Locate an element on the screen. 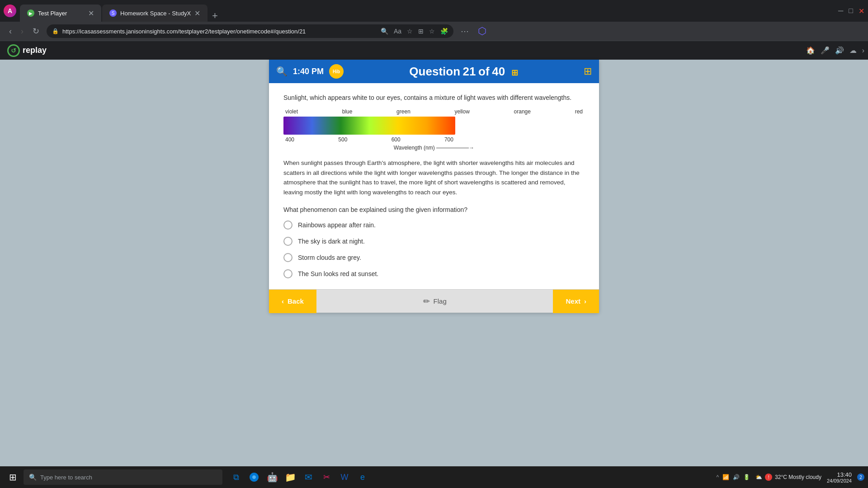 The height and width of the screenshot is (488, 868). spectrum-bar is located at coordinates (369, 126).